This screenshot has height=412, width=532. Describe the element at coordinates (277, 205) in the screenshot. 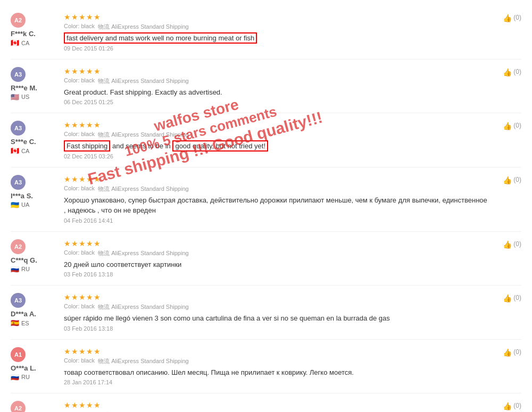

I see `review-text: Хорошо упаковано, супер быстрая доставка…` at that location.